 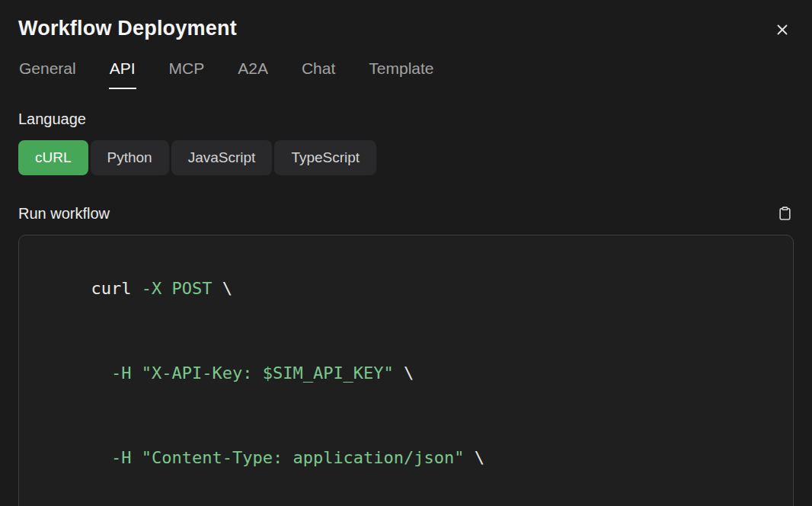 I want to click on language-selector: cURL Python JavaScript TypeScript, so click(x=406, y=158).